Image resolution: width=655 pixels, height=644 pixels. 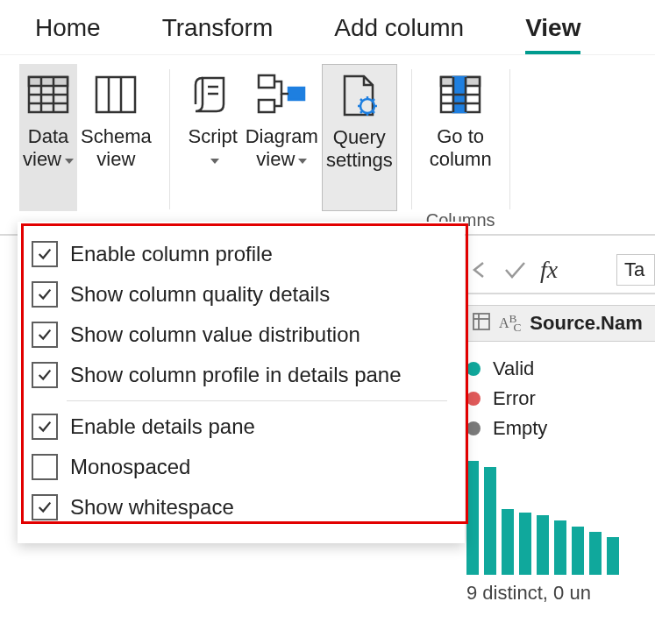 What do you see at coordinates (510, 324) in the screenshot?
I see `text-type-icon: ABC` at bounding box center [510, 324].